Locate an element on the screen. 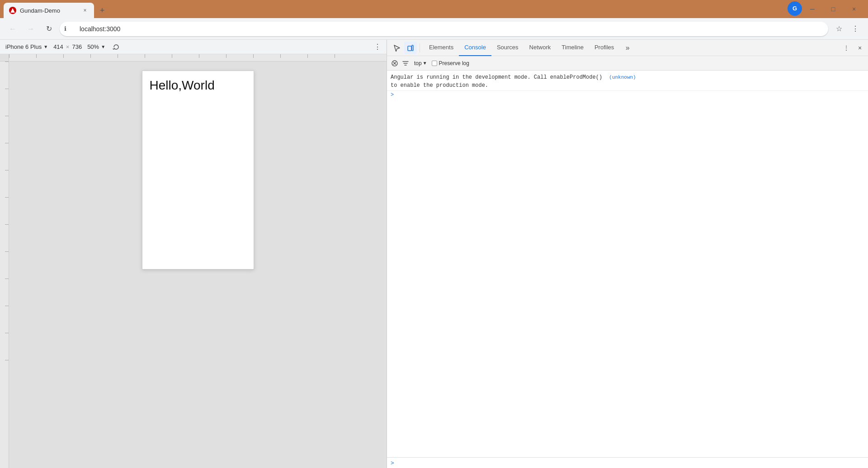 This screenshot has width=868, height=468. inspect-element-button is located at coordinates (397, 48).